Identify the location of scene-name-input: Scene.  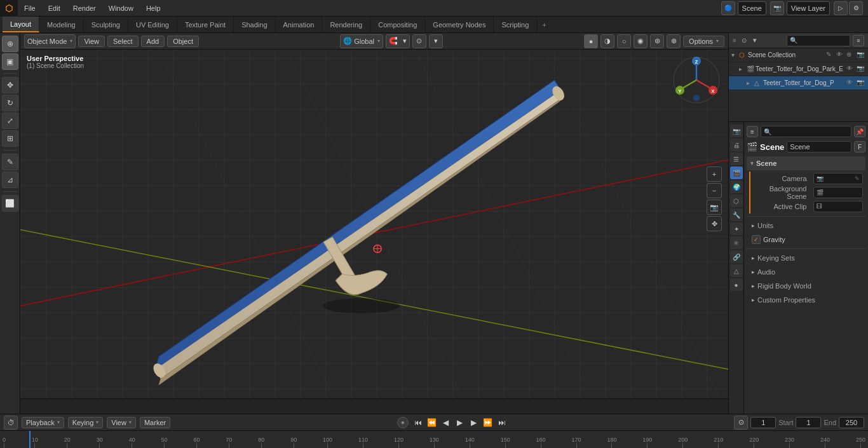
(819, 147).